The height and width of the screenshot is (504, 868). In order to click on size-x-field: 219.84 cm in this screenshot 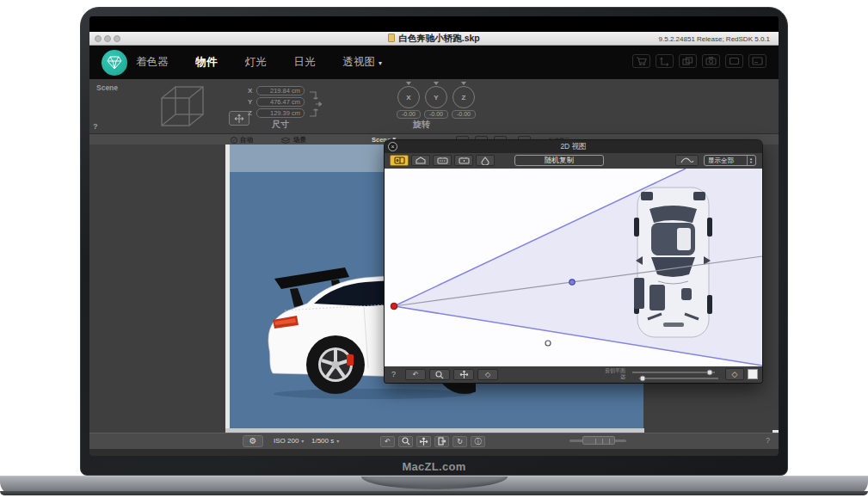, I will do `click(280, 91)`.